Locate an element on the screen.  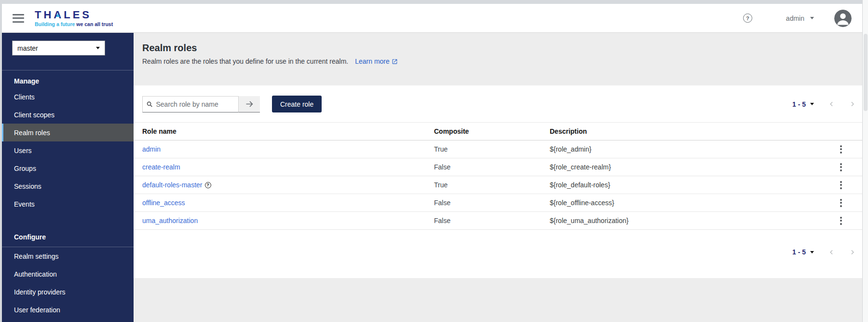
logo-brand-text: THALES is located at coordinates (74, 15).